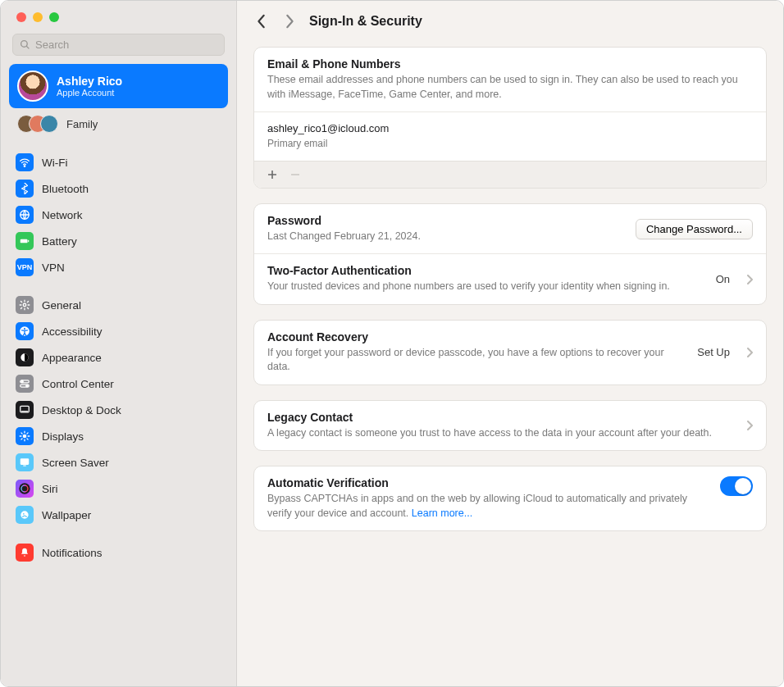 The width and height of the screenshot is (784, 687). What do you see at coordinates (62, 305) in the screenshot?
I see `sidebar-item-label: General` at bounding box center [62, 305].